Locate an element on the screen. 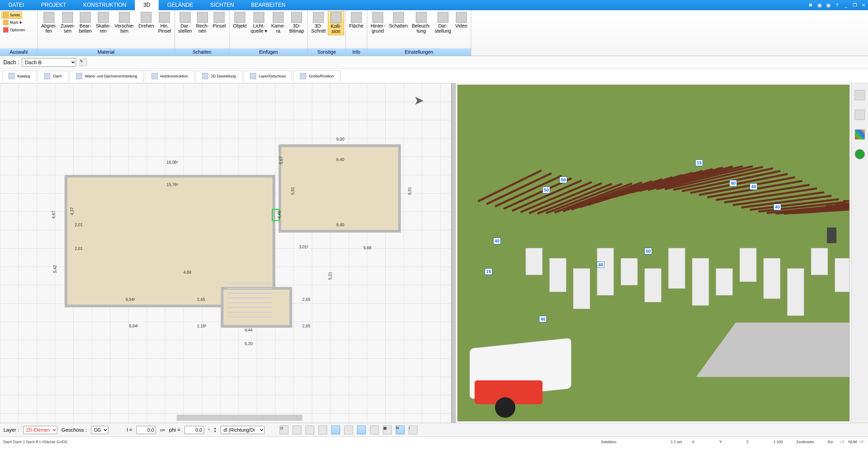 This screenshot has width=868, height=451. layers-icon is located at coordinates (860, 95).